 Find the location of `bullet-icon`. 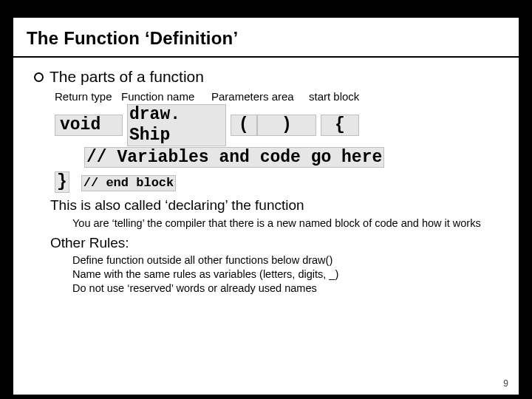

bullet-icon is located at coordinates (38, 77).